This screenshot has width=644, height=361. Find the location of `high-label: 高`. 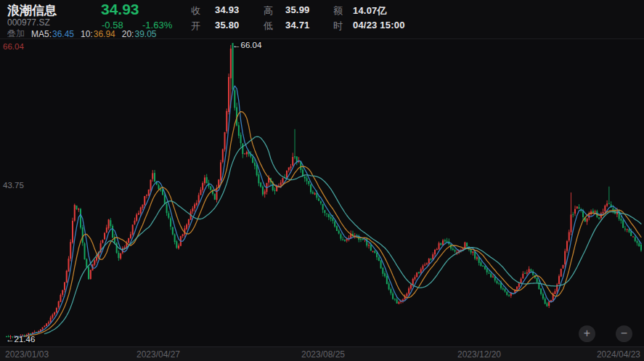

high-label: 高 is located at coordinates (269, 11).